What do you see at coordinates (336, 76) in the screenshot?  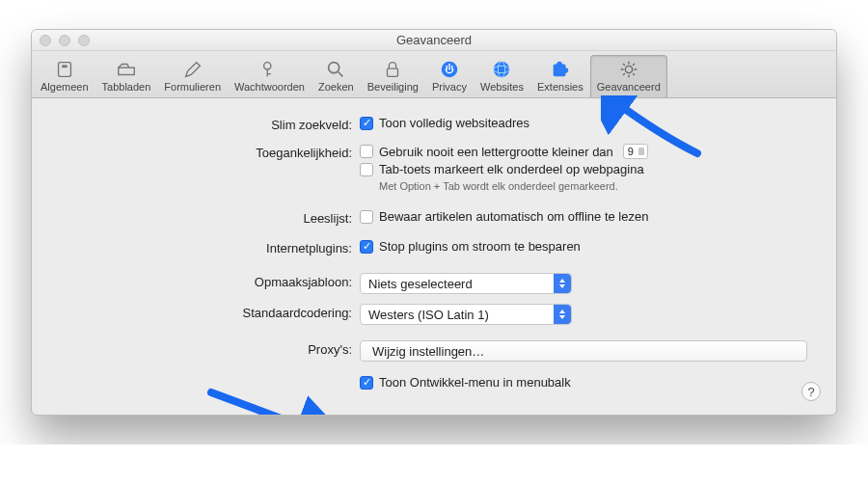 I see `tab-search: Zoeken` at bounding box center [336, 76].